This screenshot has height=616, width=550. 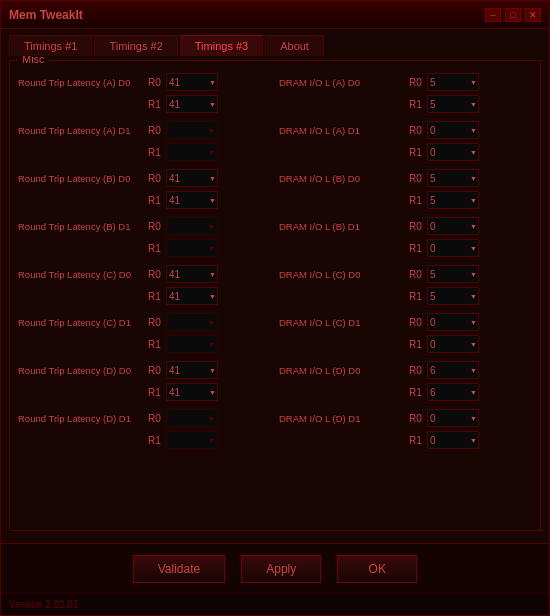 What do you see at coordinates (144, 93) in the screenshot?
I see `rtl-a-d0-group: Round Trip Latency (A) D0 R0 41 R1` at bounding box center [144, 93].